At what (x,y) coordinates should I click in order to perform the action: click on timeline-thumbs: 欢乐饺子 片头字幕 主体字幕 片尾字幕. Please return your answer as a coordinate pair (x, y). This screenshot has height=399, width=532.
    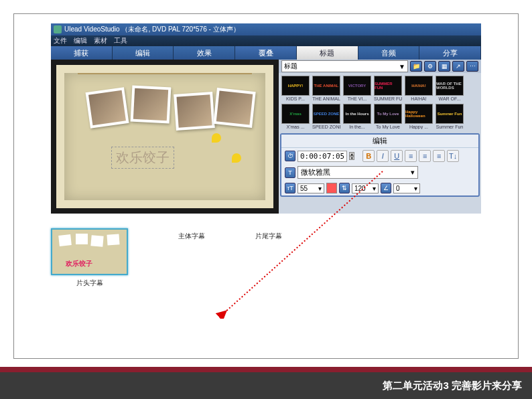
    Looking at the image, I should click on (166, 258).